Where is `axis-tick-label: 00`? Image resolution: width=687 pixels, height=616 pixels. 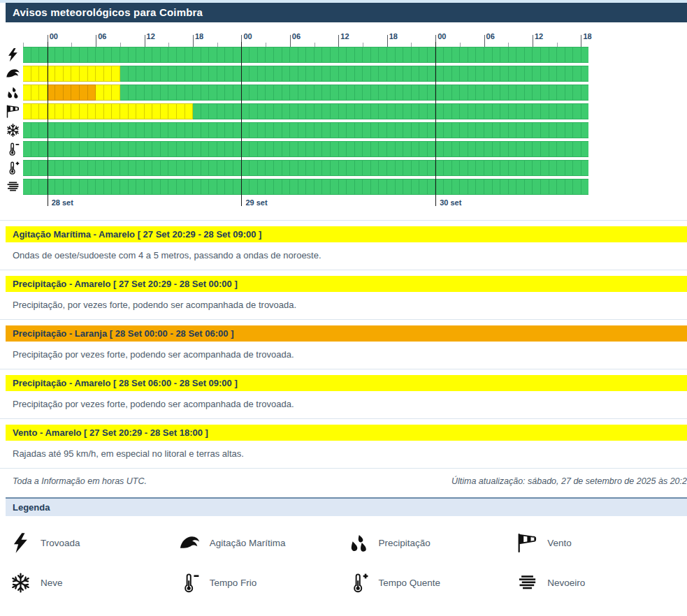 axis-tick-label: 00 is located at coordinates (246, 36).